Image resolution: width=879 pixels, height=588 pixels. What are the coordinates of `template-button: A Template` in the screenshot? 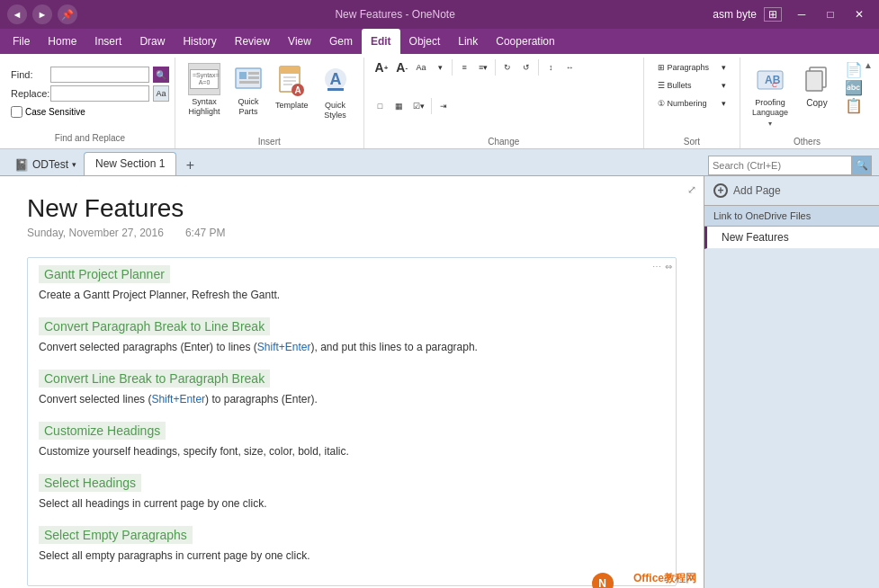 It's located at (292, 86).